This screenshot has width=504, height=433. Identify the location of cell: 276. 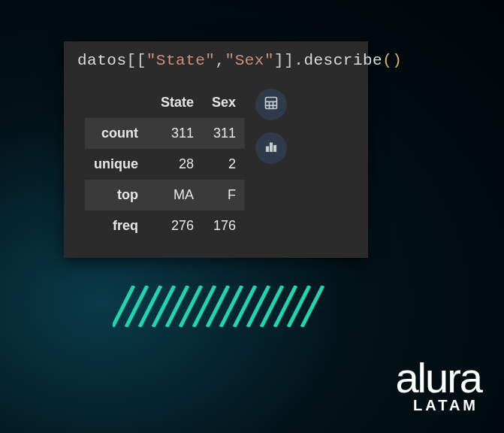
(177, 226).